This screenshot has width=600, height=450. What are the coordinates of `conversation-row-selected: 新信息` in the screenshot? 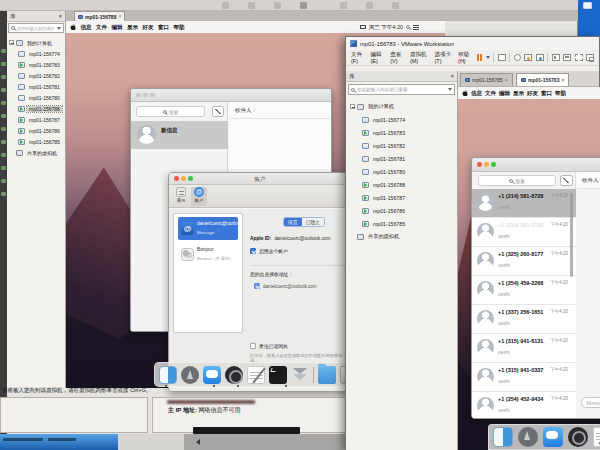 It's located at (180, 135).